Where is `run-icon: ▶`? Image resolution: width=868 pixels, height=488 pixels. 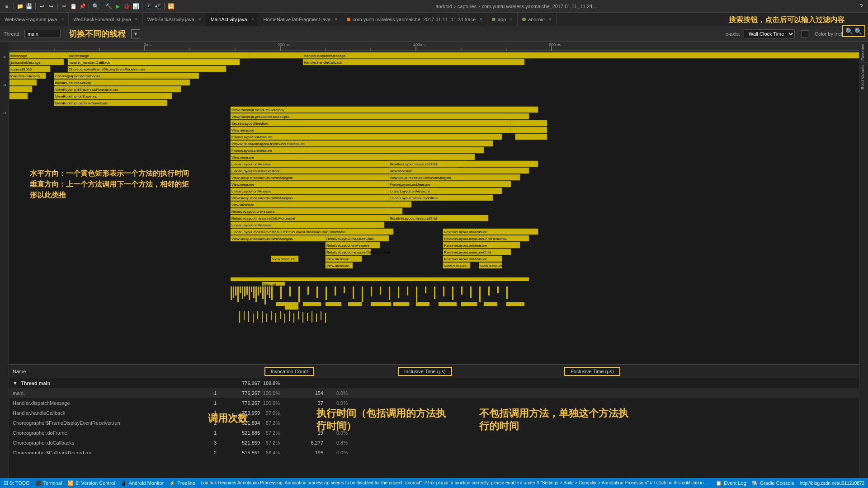 run-icon: ▶ is located at coordinates (118, 6).